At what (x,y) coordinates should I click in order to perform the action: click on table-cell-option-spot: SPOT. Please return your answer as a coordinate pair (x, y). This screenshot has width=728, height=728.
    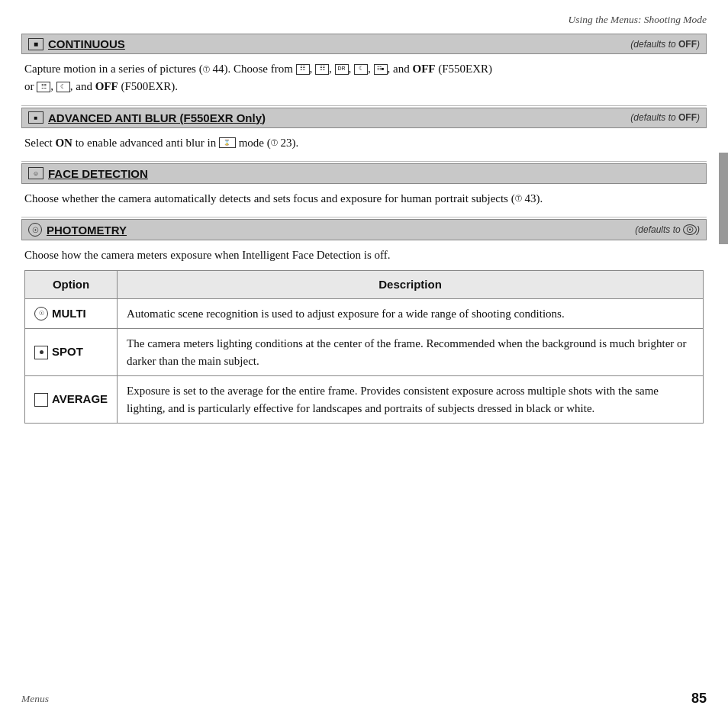
    Looking at the image, I should click on (72, 353).